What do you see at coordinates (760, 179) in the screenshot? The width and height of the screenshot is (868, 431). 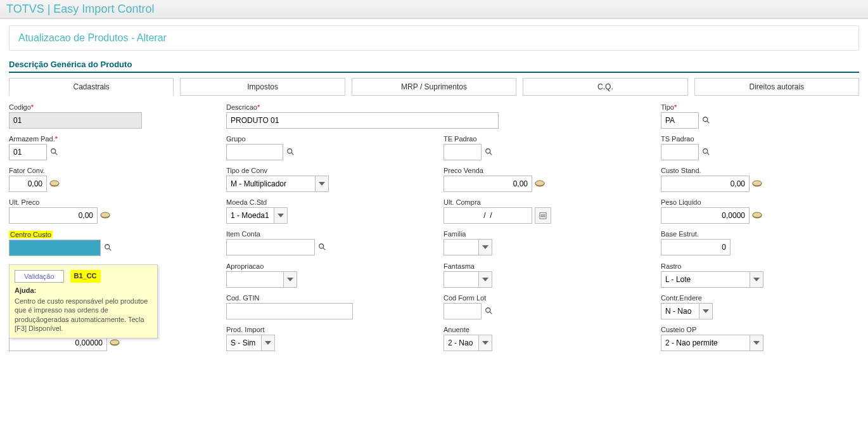 I see `field-custo-stand: Custo Stand.` at bounding box center [760, 179].